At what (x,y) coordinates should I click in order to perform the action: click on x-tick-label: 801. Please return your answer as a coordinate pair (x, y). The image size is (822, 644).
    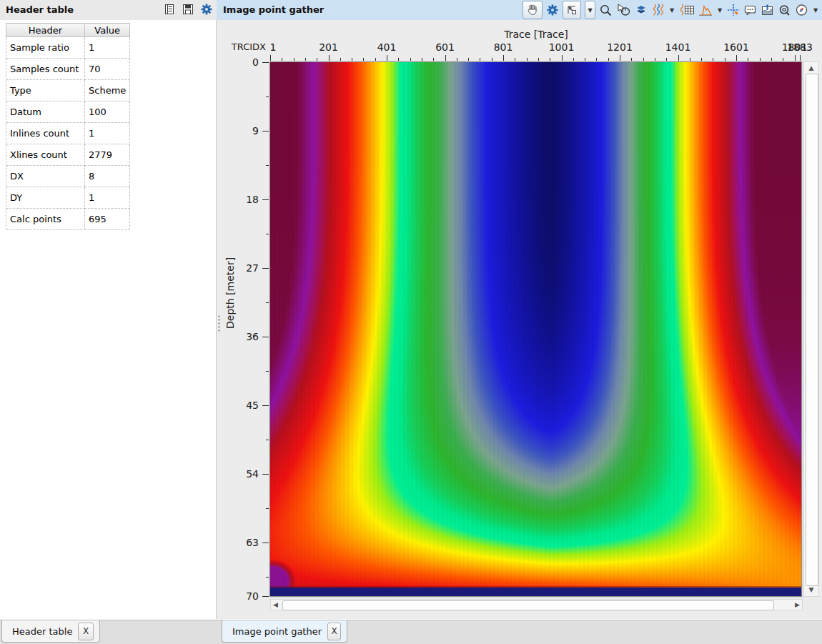
    Looking at the image, I should click on (503, 47).